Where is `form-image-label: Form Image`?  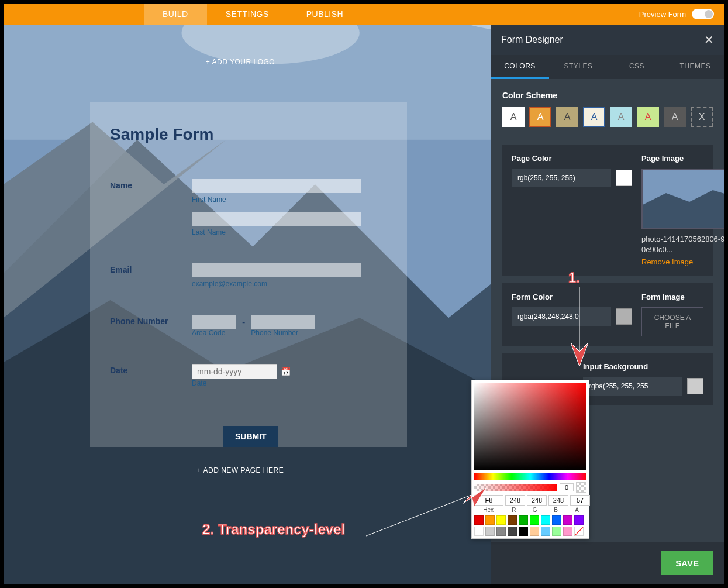 form-image-label: Form Image is located at coordinates (672, 297).